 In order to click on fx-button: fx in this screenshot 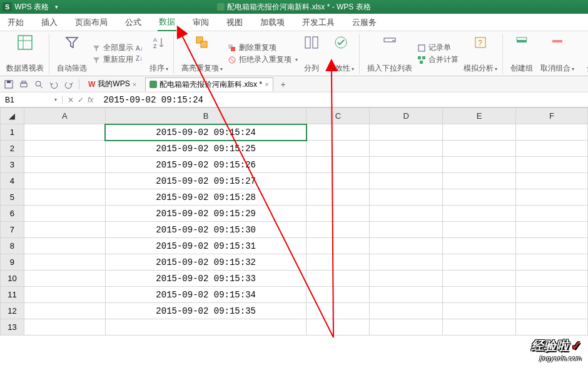, I will do `click(90, 100)`.